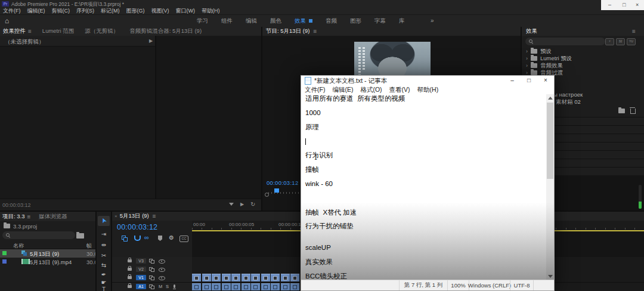  What do you see at coordinates (402, 21) in the screenshot?
I see `workspace-libraries: 库` at bounding box center [402, 21].